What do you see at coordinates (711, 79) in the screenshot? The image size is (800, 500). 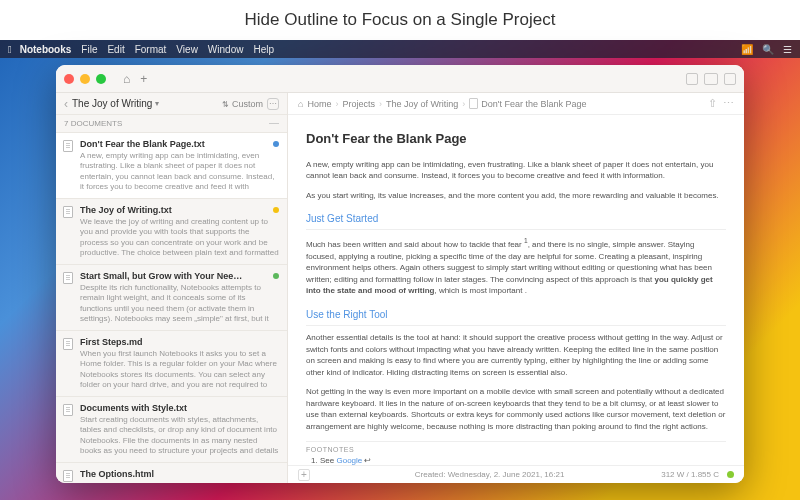 I see `layout-split-icon` at bounding box center [711, 79].